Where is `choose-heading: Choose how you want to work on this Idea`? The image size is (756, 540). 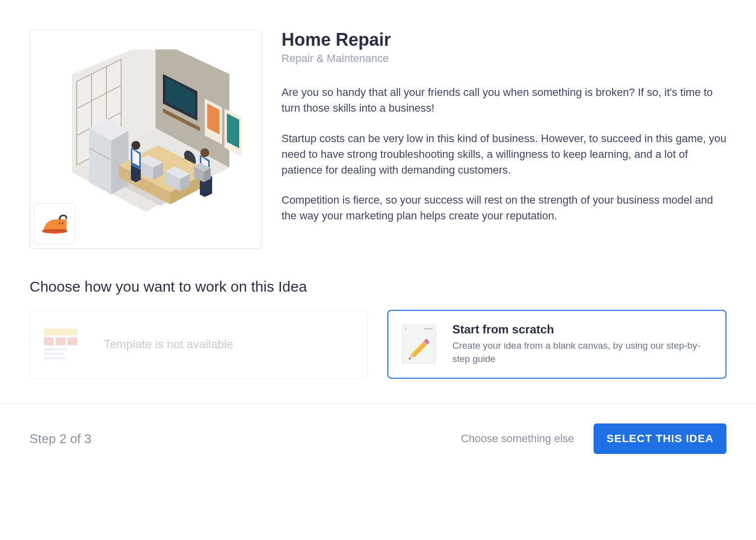 choose-heading: Choose how you want to work on this Idea is located at coordinates (378, 287).